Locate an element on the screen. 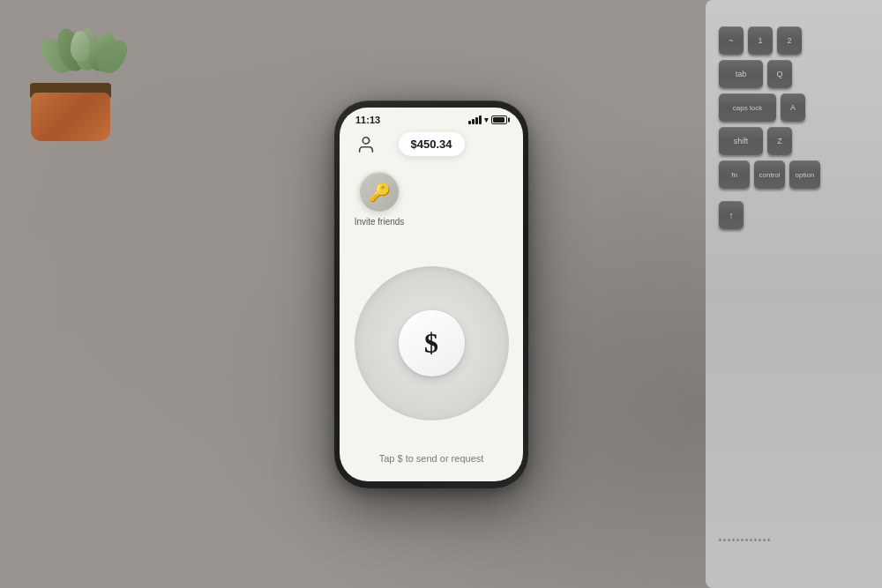 The image size is (882, 588). status-bar: 11:13 ▾ is located at coordinates (431, 118).